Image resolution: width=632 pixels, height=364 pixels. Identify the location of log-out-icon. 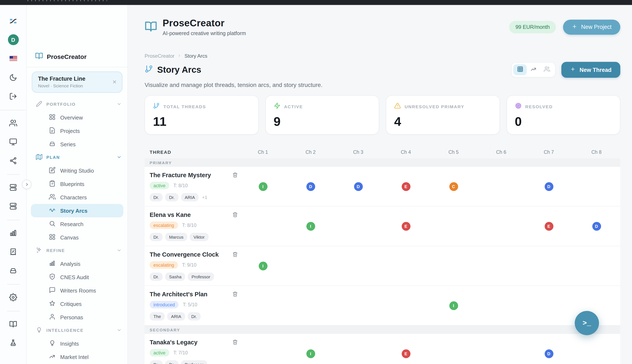
(13, 96).